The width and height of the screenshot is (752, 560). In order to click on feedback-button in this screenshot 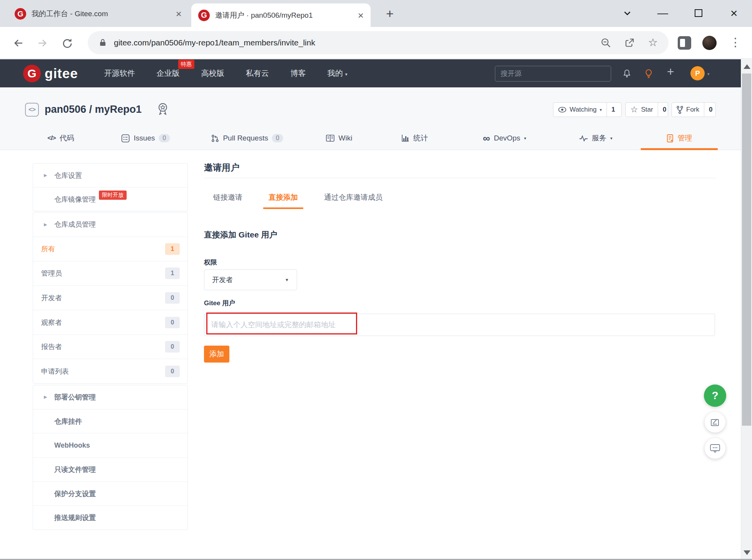, I will do `click(715, 422)`.